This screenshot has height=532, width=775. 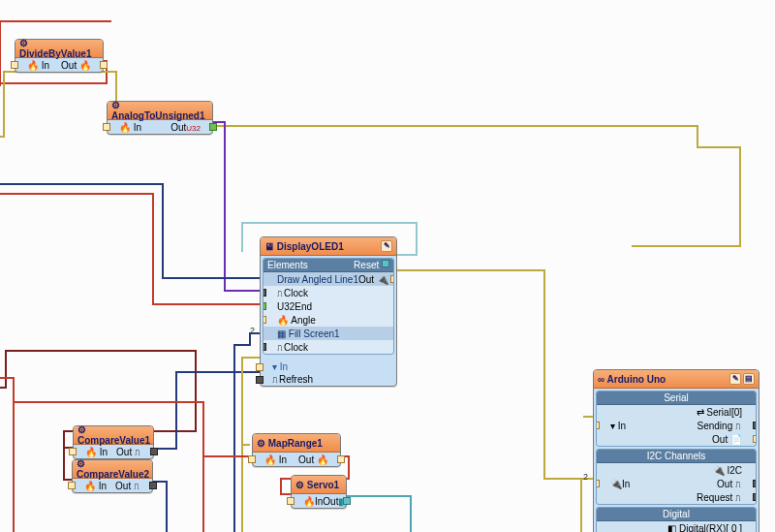 I want to click on port-pin-sending, so click(x=755, y=425).